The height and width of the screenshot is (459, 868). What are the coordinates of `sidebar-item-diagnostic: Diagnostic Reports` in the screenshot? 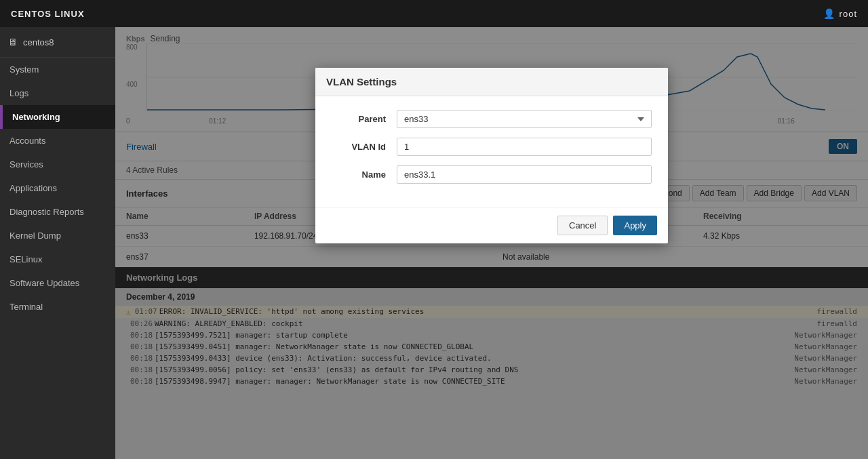 It's located at (58, 212).